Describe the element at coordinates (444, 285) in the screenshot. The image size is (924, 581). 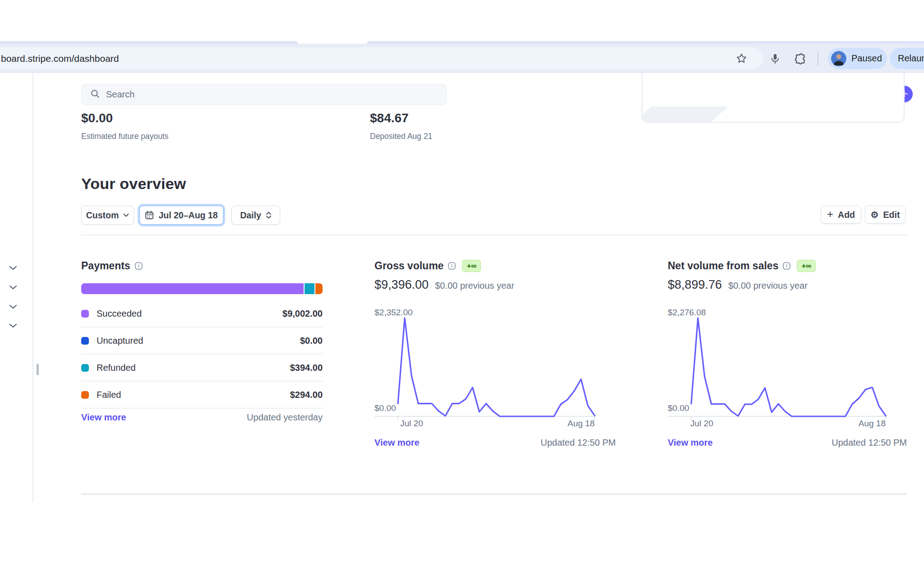
I see `gross-volume-total-row: $9,396.00 $0.00 previous year` at that location.